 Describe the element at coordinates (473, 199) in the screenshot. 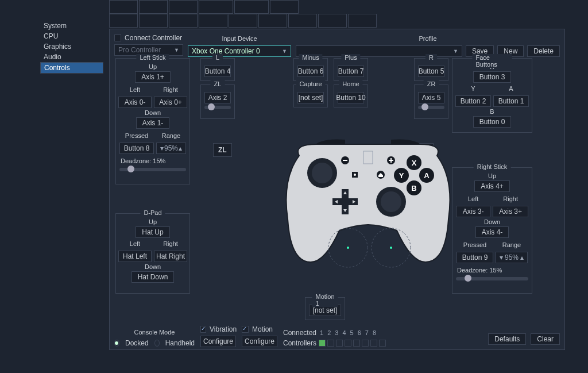

I see `rs-left-label: Left` at that location.